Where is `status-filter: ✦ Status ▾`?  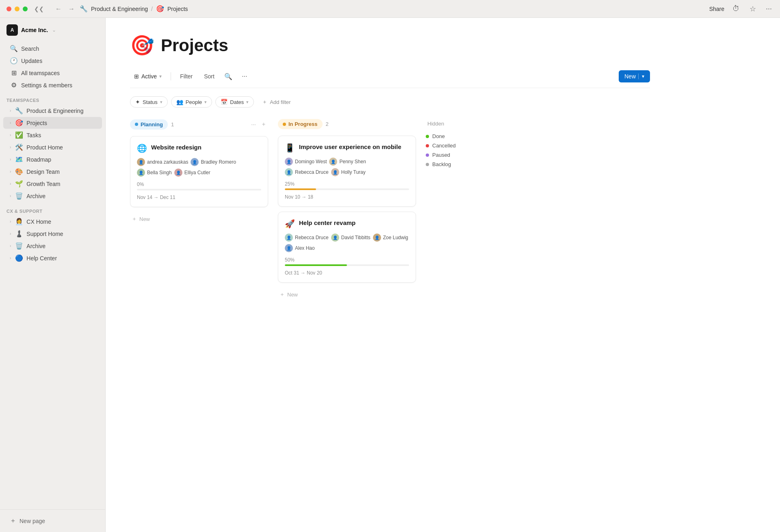
status-filter: ✦ Status ▾ is located at coordinates (149, 102).